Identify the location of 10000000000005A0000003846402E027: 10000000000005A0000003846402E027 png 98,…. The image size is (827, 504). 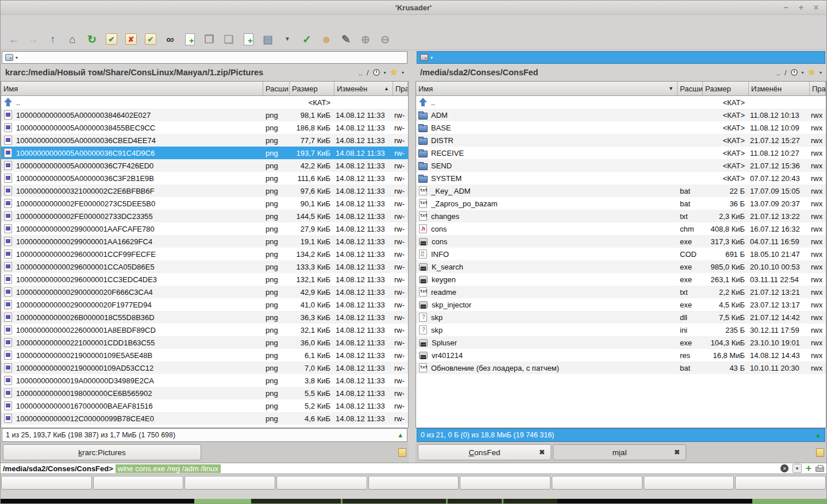
(205, 115).